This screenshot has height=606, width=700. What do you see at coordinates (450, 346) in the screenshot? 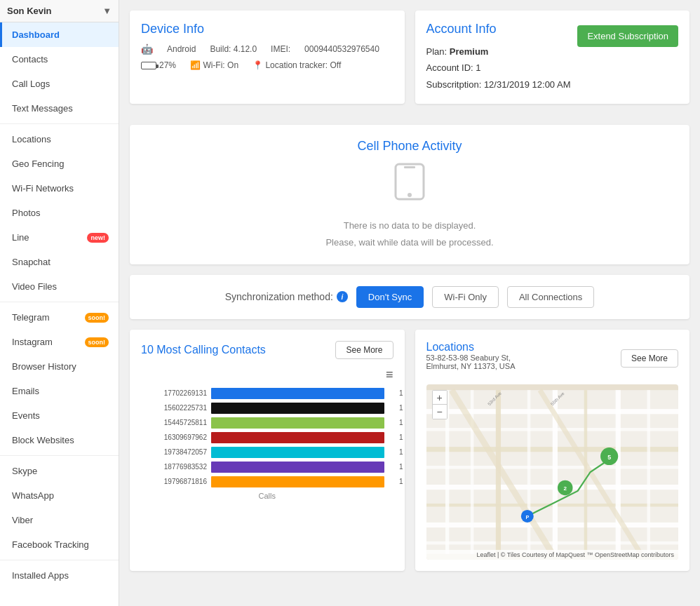
I see `locations-title: Locations` at bounding box center [450, 346].